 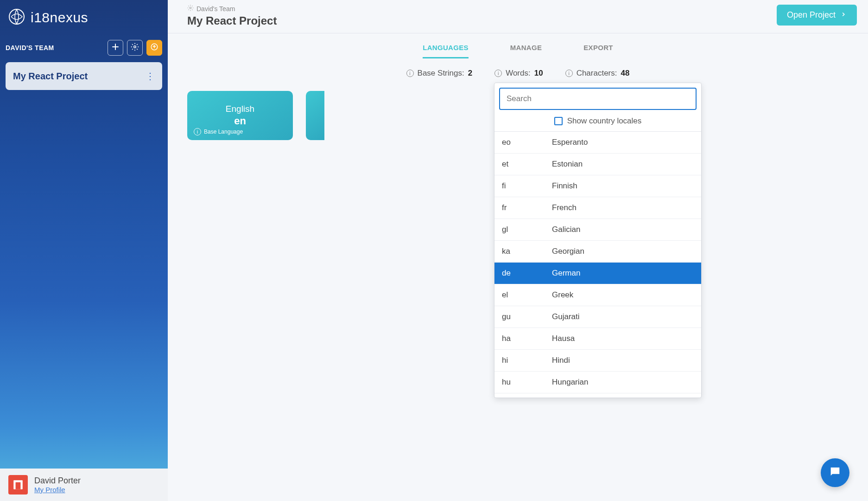 What do you see at coordinates (626, 73) in the screenshot?
I see `stat-value: 48` at bounding box center [626, 73].